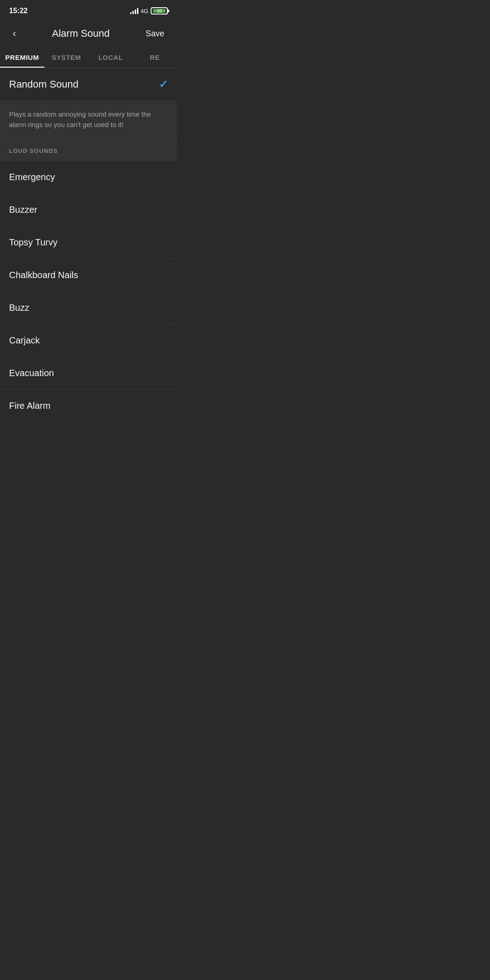 The image size is (490, 980). I want to click on back-button: ‹, so click(15, 34).